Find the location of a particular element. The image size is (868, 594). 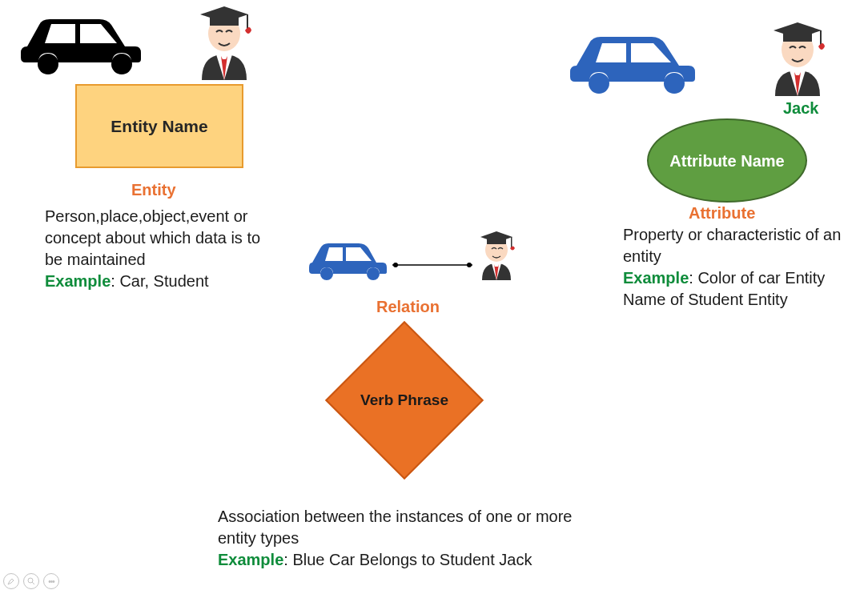

attribute-example-label: Example is located at coordinates (656, 278).